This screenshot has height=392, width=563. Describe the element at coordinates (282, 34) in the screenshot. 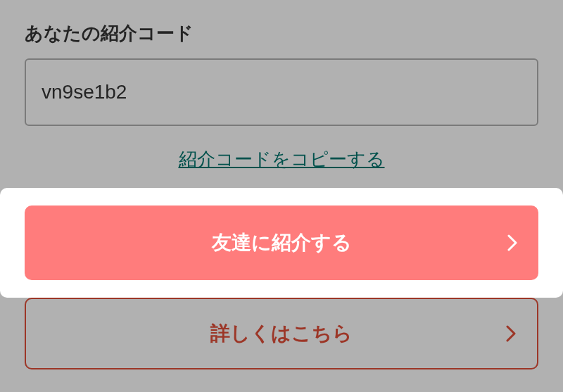

I see `referral-code-label: あなたの紹介コード` at that location.